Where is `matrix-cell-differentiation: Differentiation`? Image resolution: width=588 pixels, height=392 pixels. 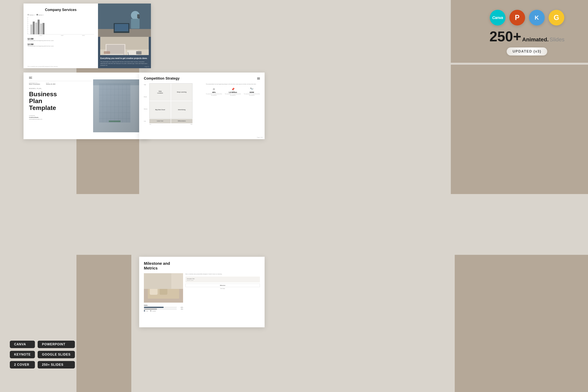 matrix-cell-differentiation: Differentiation is located at coordinates (182, 121).